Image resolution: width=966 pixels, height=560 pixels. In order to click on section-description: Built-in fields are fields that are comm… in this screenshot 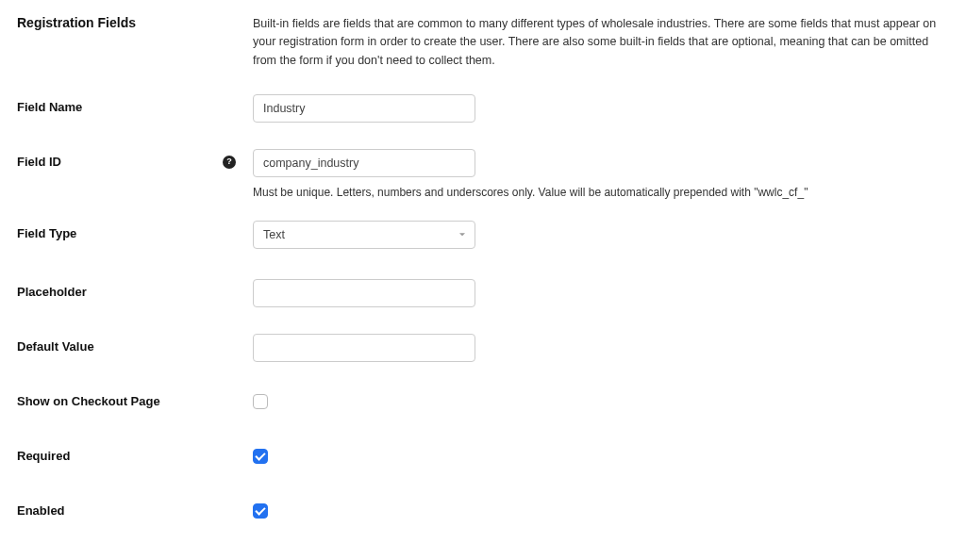, I will do `click(601, 42)`.